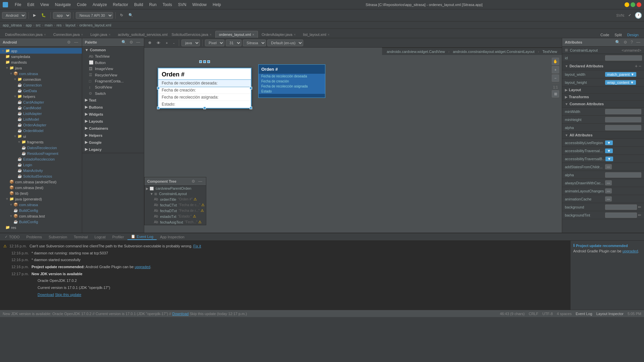 This screenshot has width=644, height=362. I want to click on bp-row-2: Fecha de recolección asignada, so click(292, 86).